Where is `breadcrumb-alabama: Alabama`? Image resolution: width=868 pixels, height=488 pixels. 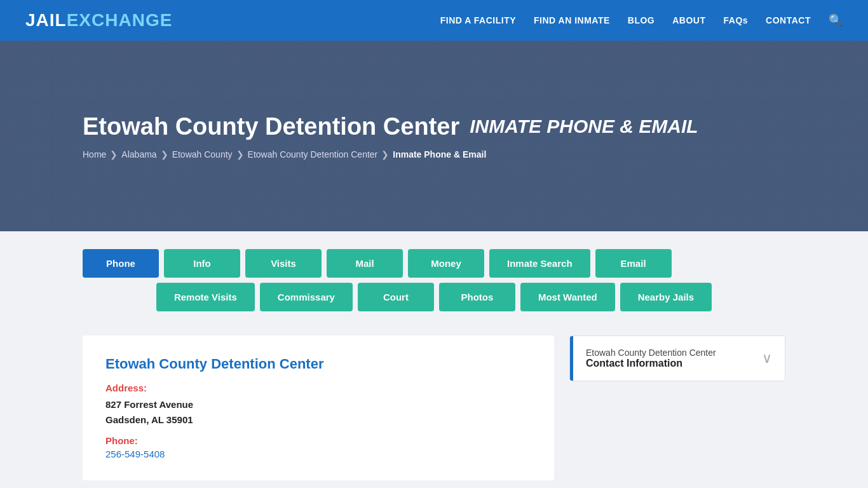 breadcrumb-alabama: Alabama is located at coordinates (139, 154).